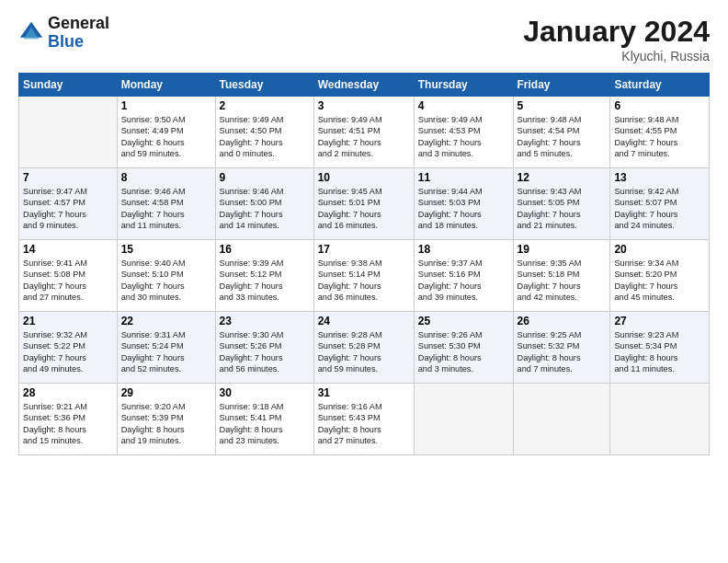  What do you see at coordinates (463, 249) in the screenshot?
I see `day-number: 18` at bounding box center [463, 249].